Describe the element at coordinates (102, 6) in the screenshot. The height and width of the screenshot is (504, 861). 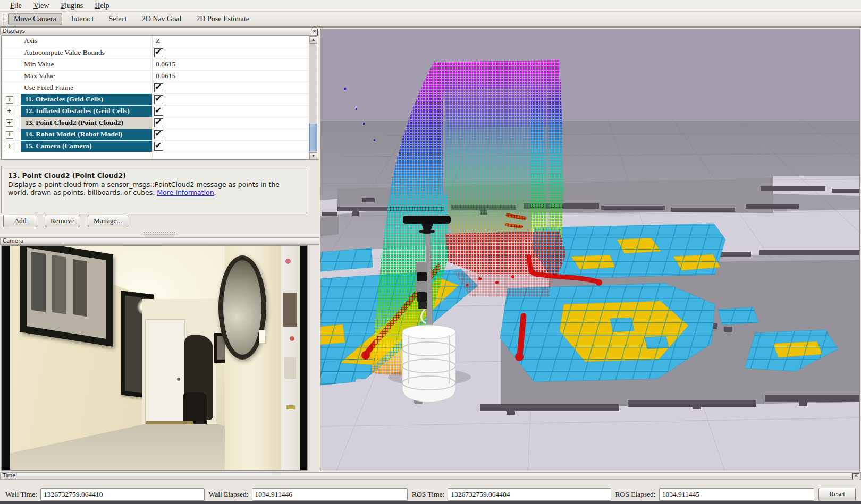
I see `menu-help: Help` at that location.